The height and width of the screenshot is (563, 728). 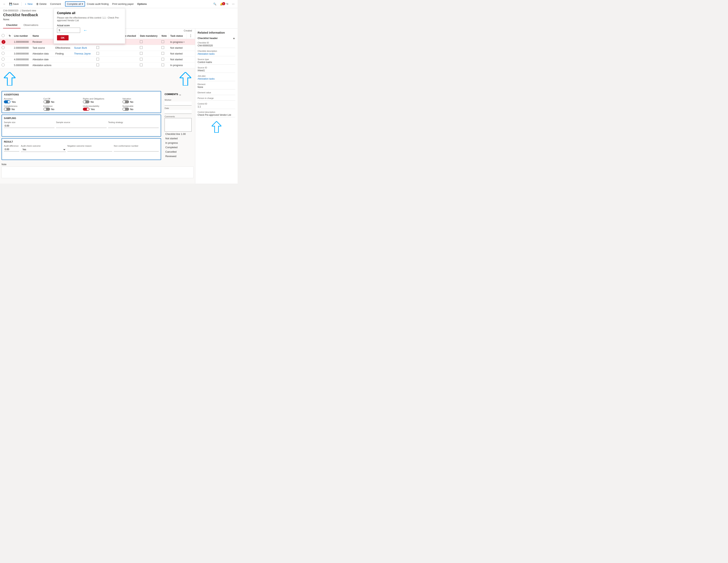 What do you see at coordinates (98, 172) in the screenshot?
I see `note-textarea` at bounding box center [98, 172].